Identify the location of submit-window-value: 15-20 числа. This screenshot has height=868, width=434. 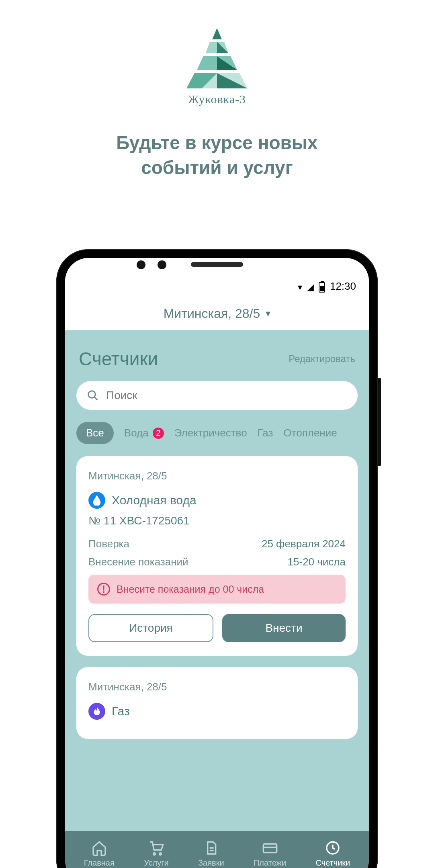
(317, 562).